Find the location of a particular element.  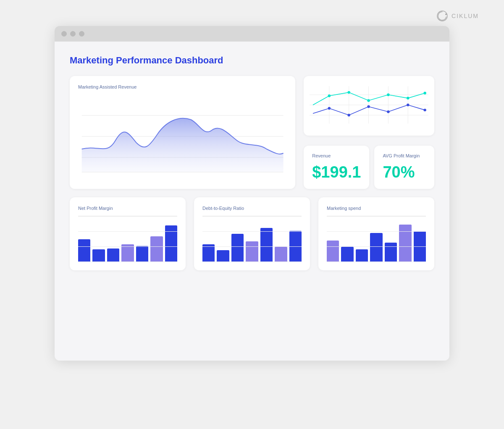

area-chart-svg is located at coordinates (182, 134).